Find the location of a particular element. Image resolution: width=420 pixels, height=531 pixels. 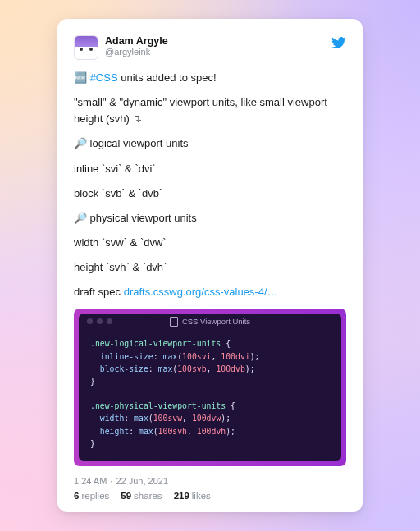

window-controls is located at coordinates (100, 322).